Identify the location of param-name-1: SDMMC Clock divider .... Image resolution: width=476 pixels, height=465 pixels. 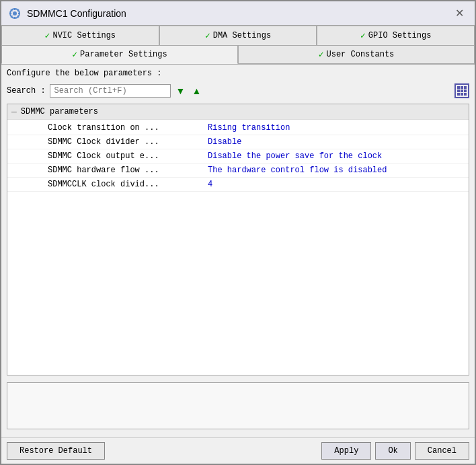
(125, 142).